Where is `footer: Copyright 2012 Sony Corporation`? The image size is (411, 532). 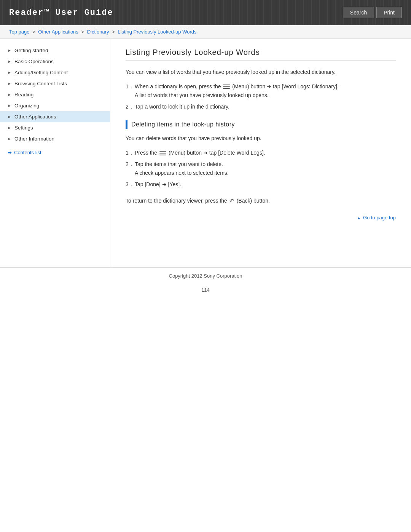
footer: Copyright 2012 Sony Corporation is located at coordinates (206, 276).